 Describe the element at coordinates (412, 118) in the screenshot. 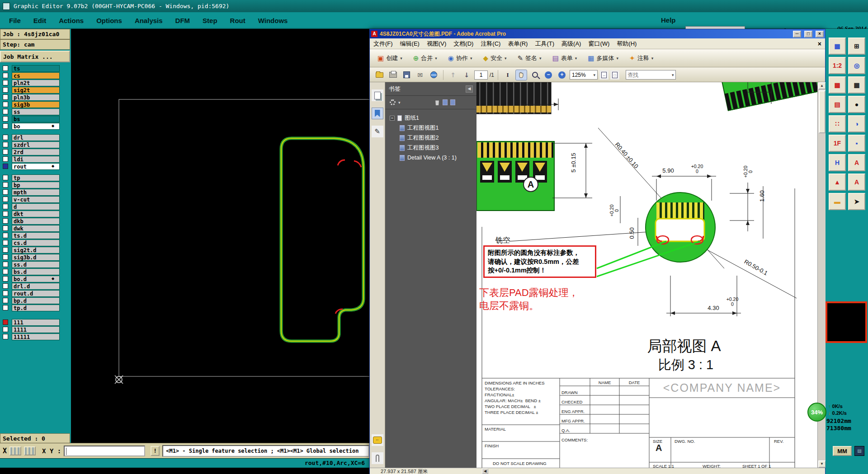

I see `bookmark-label: 图纸1` at that location.